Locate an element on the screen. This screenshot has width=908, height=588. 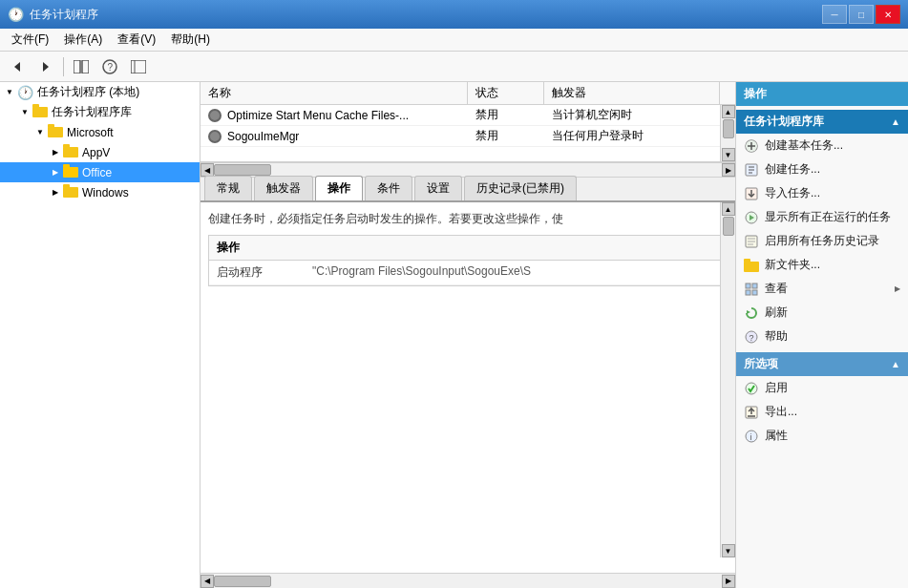
tab-general: 常规 is located at coordinates (228, 188).